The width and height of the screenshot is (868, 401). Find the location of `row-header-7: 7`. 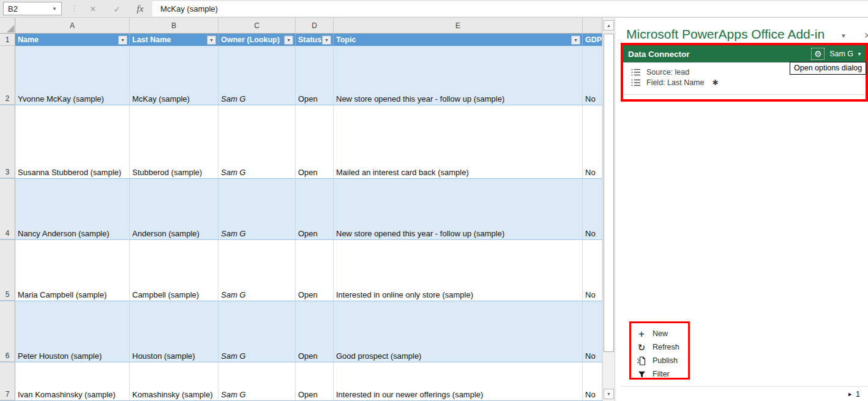

row-header-7: 7 is located at coordinates (7, 381).